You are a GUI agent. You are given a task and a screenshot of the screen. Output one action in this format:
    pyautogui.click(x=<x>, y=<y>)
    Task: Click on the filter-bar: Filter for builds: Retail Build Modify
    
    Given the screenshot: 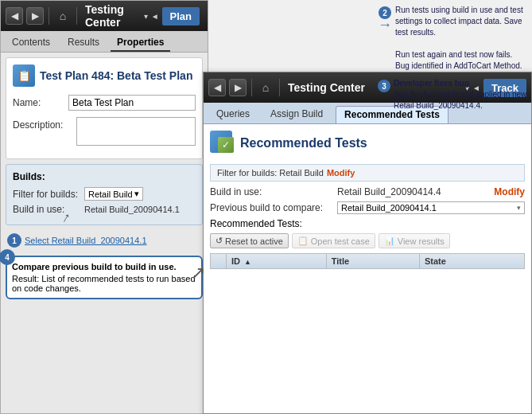 What is the action you would take?
    pyautogui.click(x=367, y=173)
    